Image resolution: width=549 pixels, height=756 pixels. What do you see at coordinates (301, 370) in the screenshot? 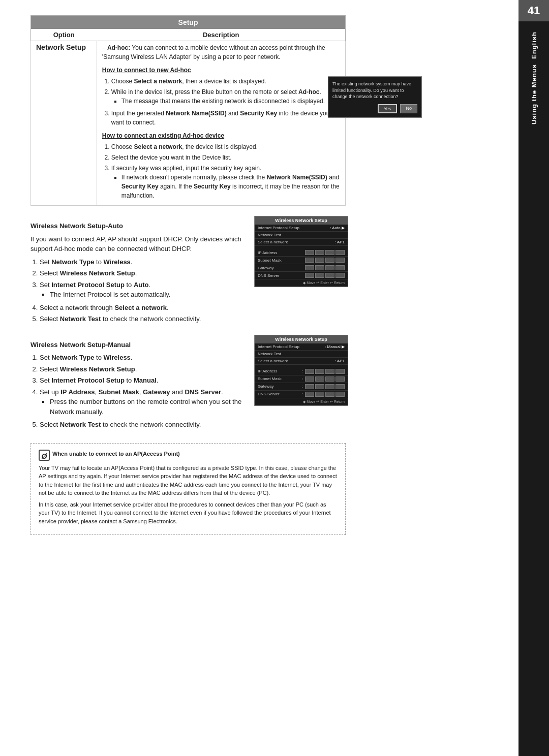
I see `ws-manual-box: Wireless Network Setup Internet Protocol…` at bounding box center [301, 370].